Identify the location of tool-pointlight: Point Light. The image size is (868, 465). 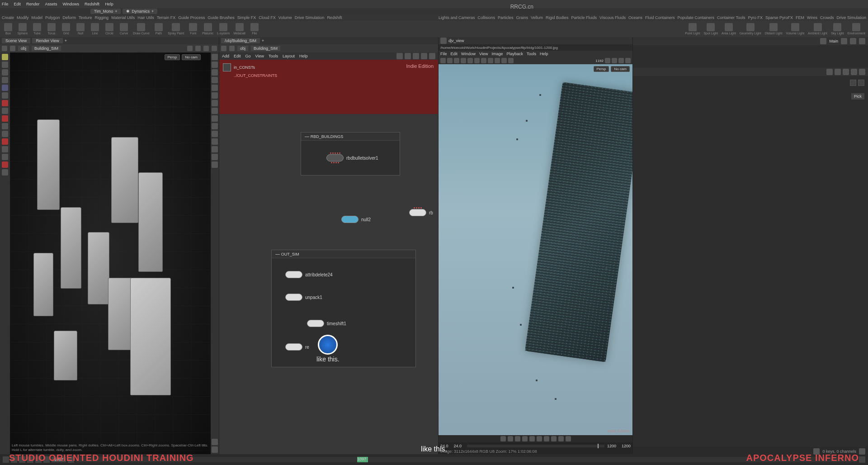
(693, 29).